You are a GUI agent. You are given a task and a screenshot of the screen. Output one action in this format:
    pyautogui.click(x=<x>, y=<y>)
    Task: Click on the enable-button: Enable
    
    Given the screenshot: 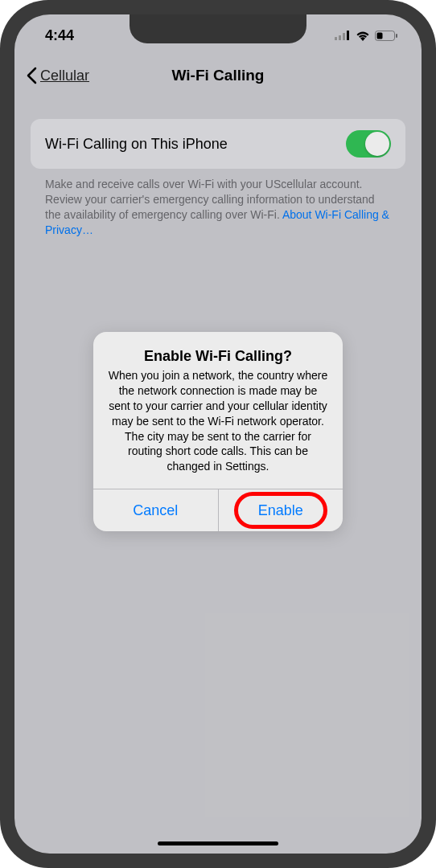 What is the action you would take?
    pyautogui.click(x=282, y=510)
    